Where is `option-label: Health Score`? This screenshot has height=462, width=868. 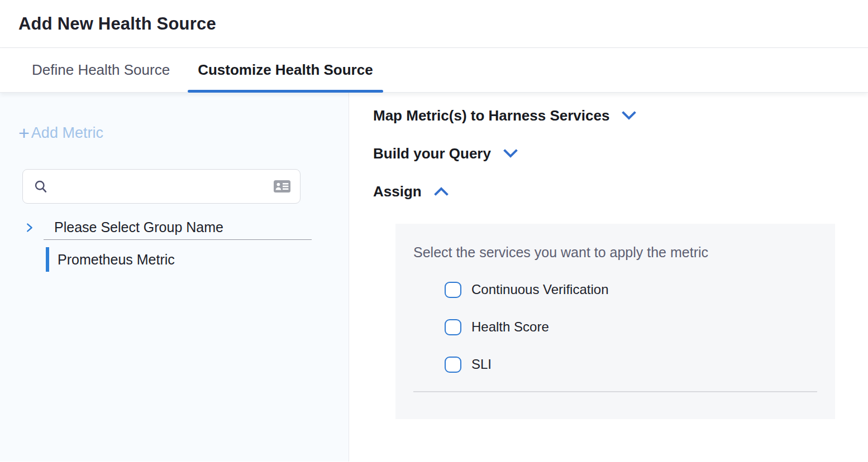
option-label: Health Score is located at coordinates (511, 327).